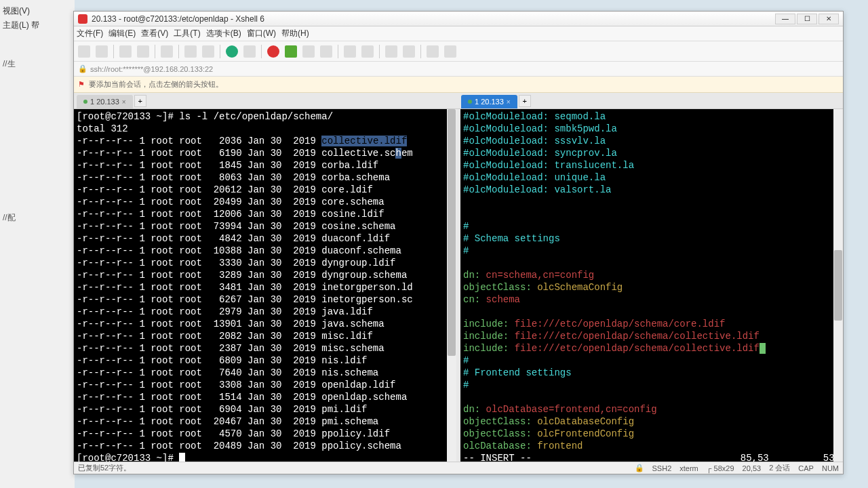 Image resolution: width=868 pixels, height=488 pixels. Describe the element at coordinates (125, 52) in the screenshot. I see `reconnect-icon` at that location.